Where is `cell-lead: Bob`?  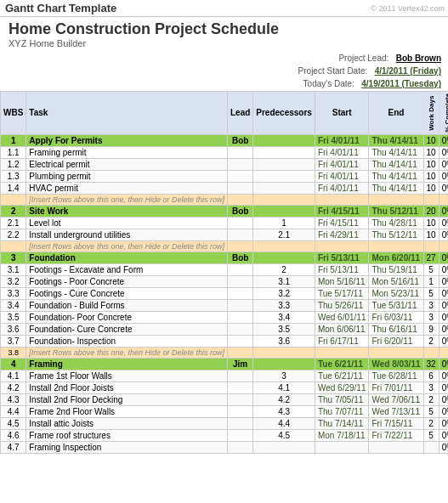
cell-lead: Bob is located at coordinates (240, 211).